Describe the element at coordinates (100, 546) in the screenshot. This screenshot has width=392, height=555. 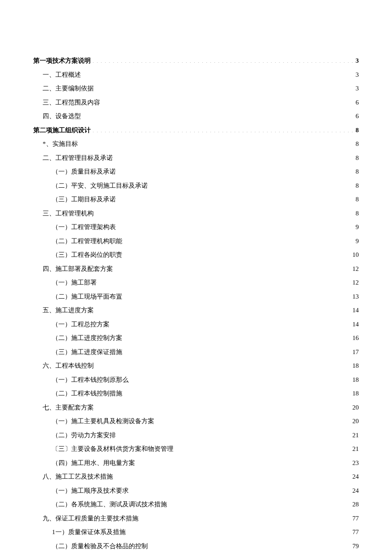
I see `toc-label: （二）质量检验及不合格品的控制` at that location.